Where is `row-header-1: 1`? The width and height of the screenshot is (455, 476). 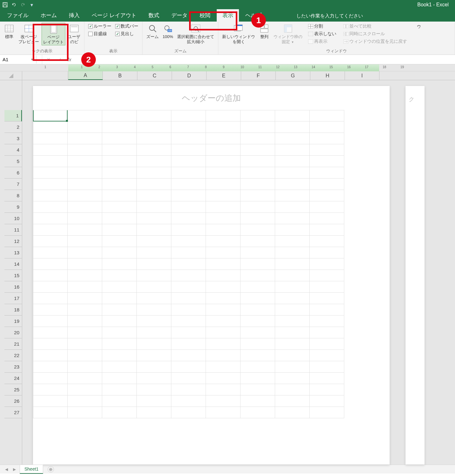 row-header-1: 1 is located at coordinates (13, 116).